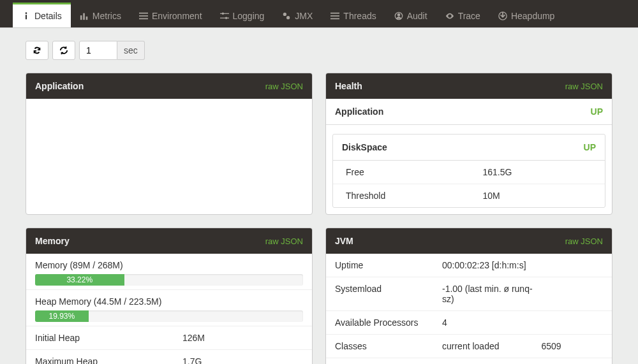  Describe the element at coordinates (98, 50) in the screenshot. I see `interval-input` at that location.